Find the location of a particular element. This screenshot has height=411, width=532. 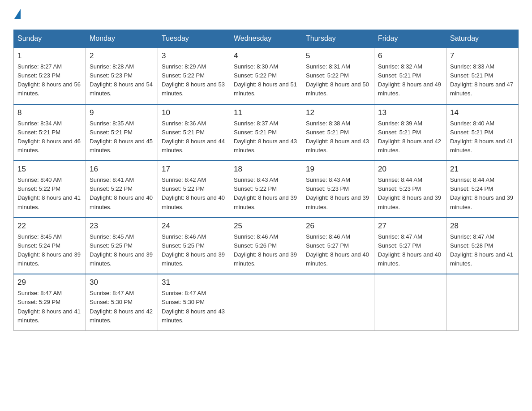

calendar-cell: 31 Sunrise: 8:47 AM Sunset: 5:30 PM Dayl… is located at coordinates (194, 302).